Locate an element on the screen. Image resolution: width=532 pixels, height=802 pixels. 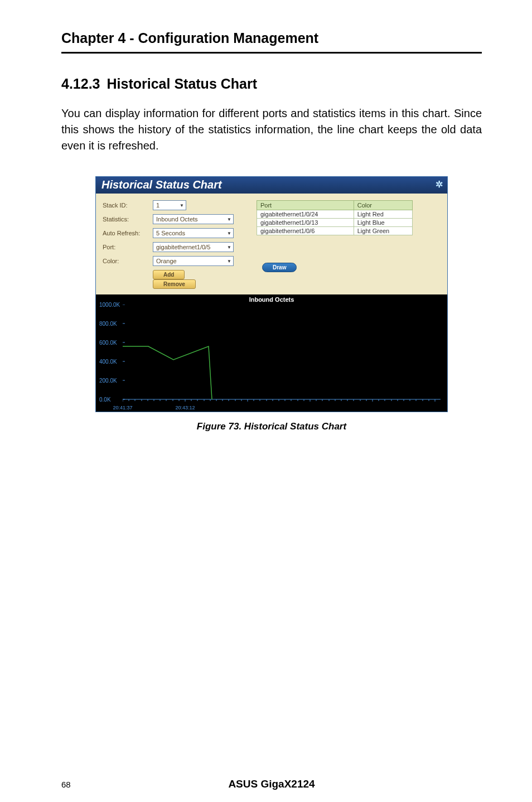
figure-caption: Figure 73. Historical Status Chart is located at coordinates (272, 427).